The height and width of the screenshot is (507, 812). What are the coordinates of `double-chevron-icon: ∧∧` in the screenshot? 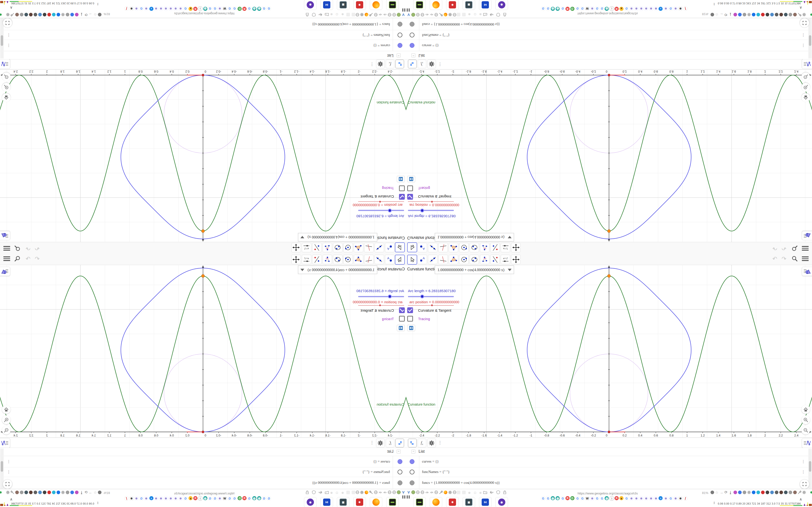 It's located at (98, 4).